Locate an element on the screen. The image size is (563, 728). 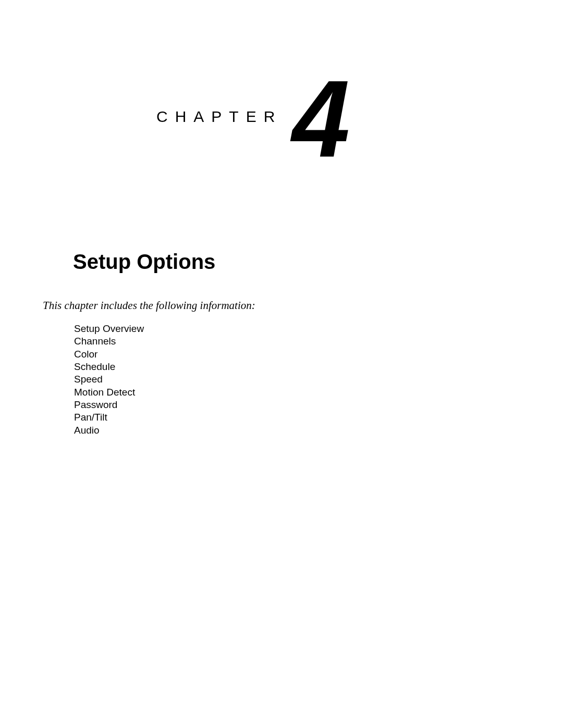
list-item: Setup Overview is located at coordinates (109, 329).